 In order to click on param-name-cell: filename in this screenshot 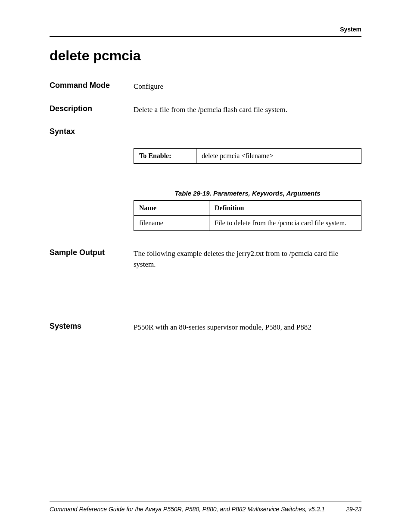, I will do `click(171, 223)`.